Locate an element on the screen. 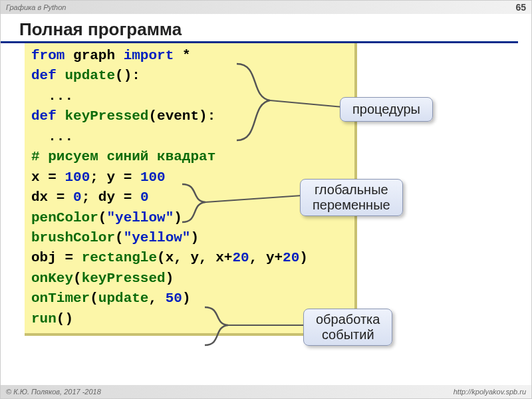  fn-run: run is located at coordinates (44, 319).